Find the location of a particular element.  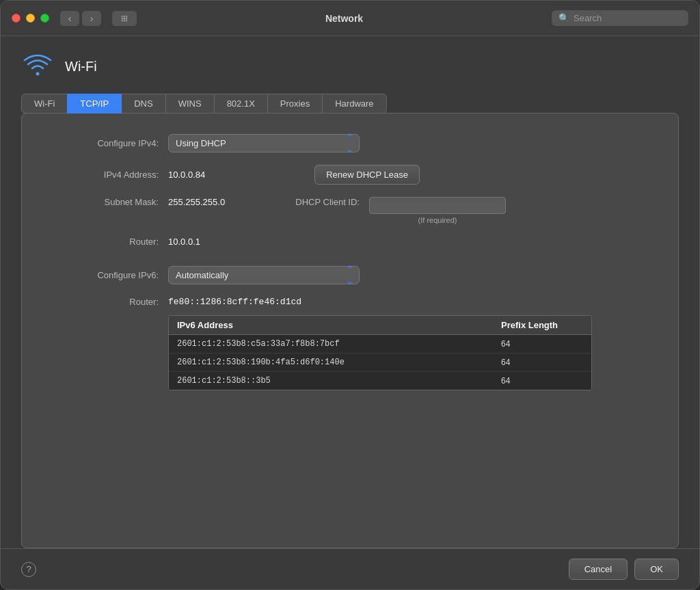

wifi-header: Wi-Fi is located at coordinates (350, 66).